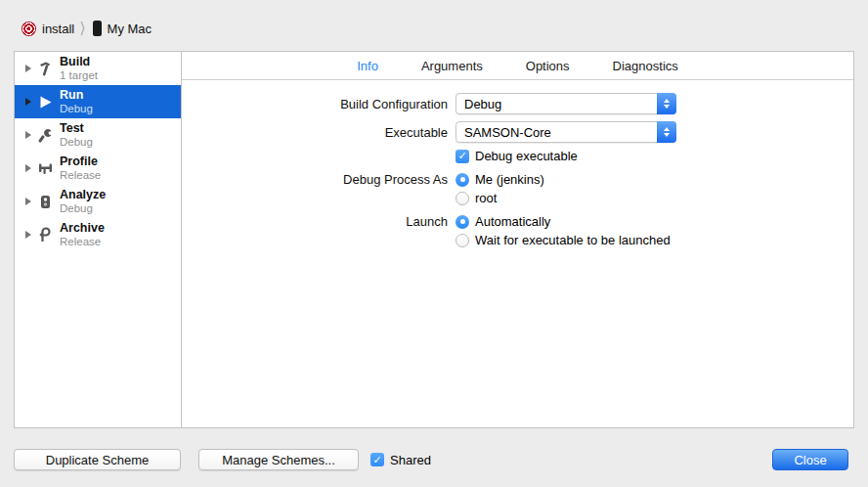 The height and width of the screenshot is (487, 868). I want to click on sidebar-item-subtitle: 1 target, so click(78, 76).